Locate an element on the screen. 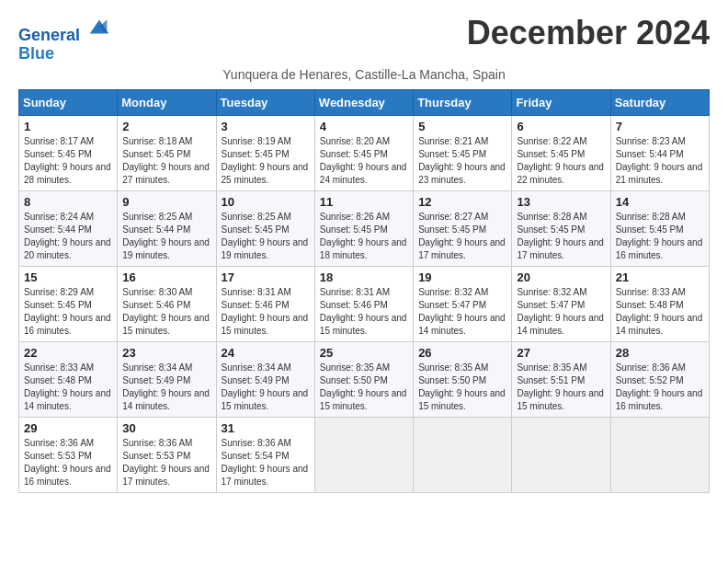 The image size is (728, 563). sunset-label: Sunset: 5:54 PM is located at coordinates (256, 456).